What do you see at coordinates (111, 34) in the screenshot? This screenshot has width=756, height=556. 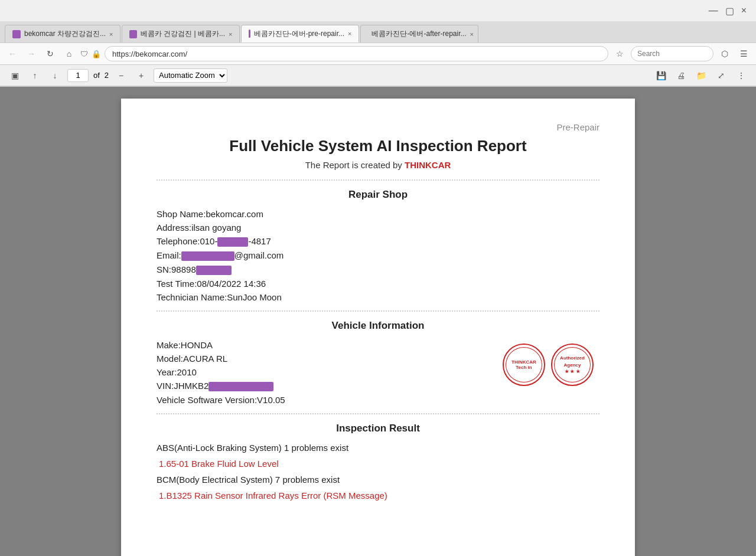 I see `tab-close-1: ×` at bounding box center [111, 34].